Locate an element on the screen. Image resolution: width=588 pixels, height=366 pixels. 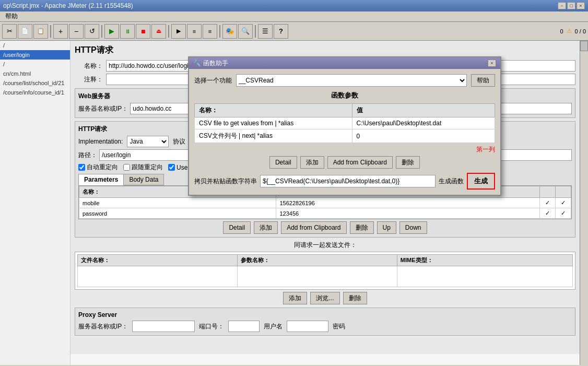
tool-copy: 📄 is located at coordinates (25, 31).